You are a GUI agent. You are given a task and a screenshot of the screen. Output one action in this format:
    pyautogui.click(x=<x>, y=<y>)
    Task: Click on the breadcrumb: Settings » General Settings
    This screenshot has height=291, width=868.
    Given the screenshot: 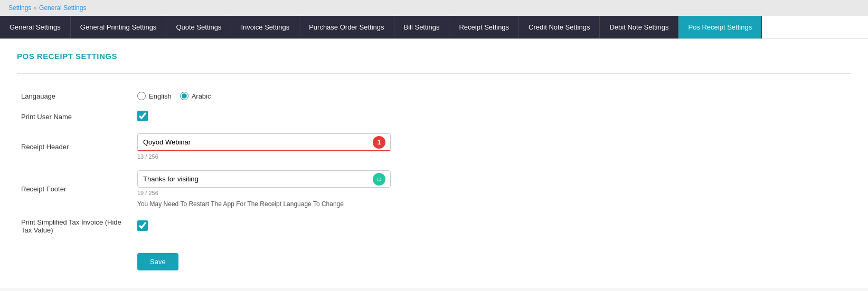 What is the action you would take?
    pyautogui.click(x=434, y=8)
    